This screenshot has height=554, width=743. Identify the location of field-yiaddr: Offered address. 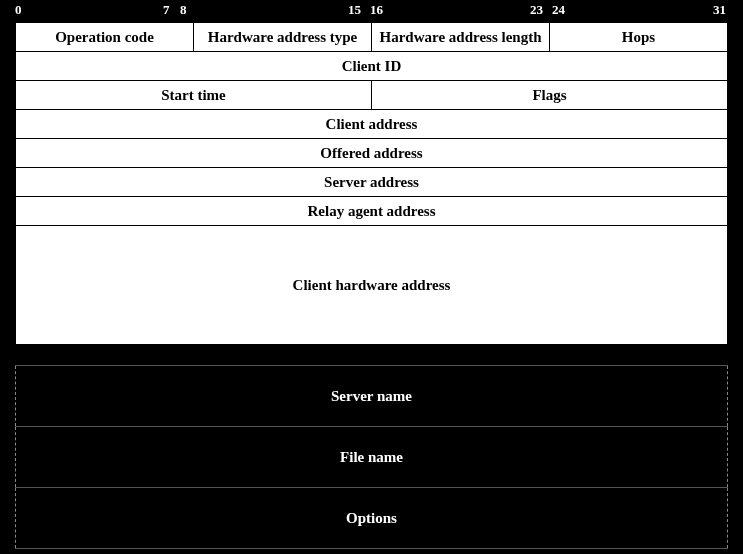
(372, 153).